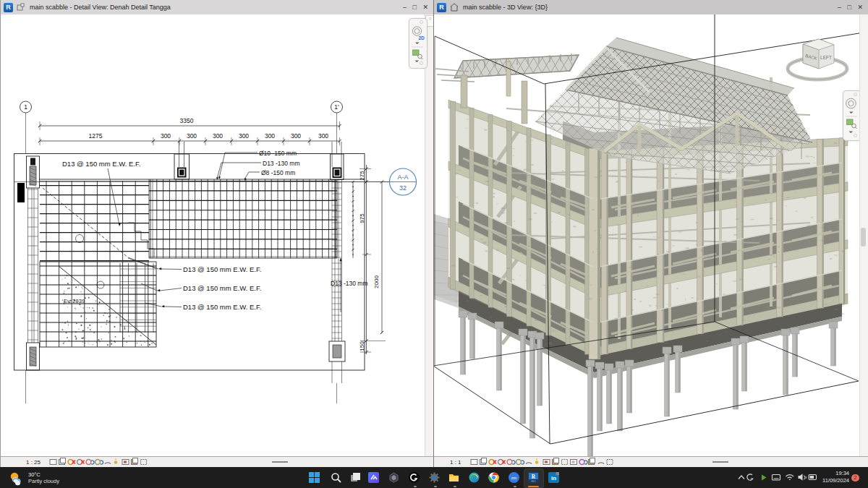 The width and height of the screenshot is (868, 488). Describe the element at coordinates (362, 218) in the screenshot. I see `svg-text: 975` at that location.